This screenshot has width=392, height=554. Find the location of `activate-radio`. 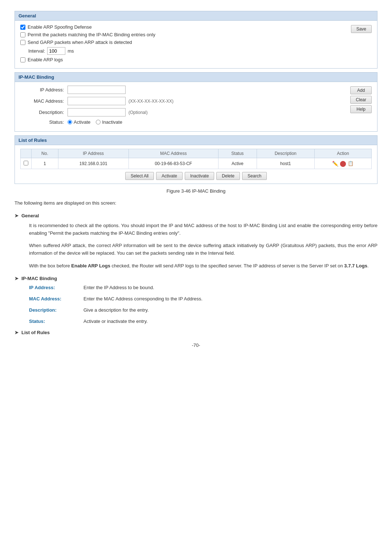

activate-radio is located at coordinates (70, 122).